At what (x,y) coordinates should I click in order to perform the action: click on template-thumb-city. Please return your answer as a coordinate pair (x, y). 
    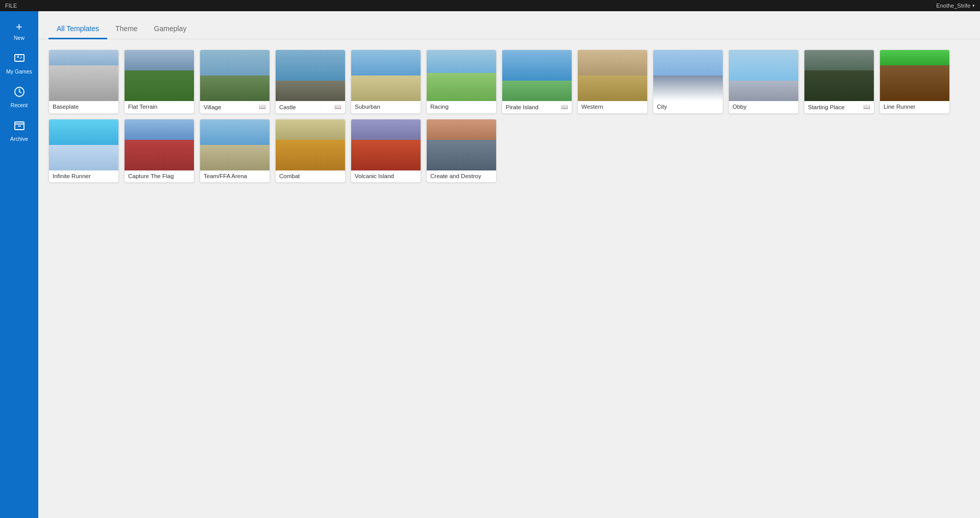
    Looking at the image, I should click on (688, 76).